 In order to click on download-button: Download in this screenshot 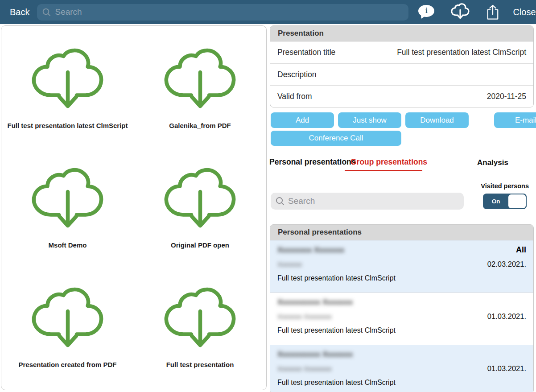, I will do `click(437, 120)`.